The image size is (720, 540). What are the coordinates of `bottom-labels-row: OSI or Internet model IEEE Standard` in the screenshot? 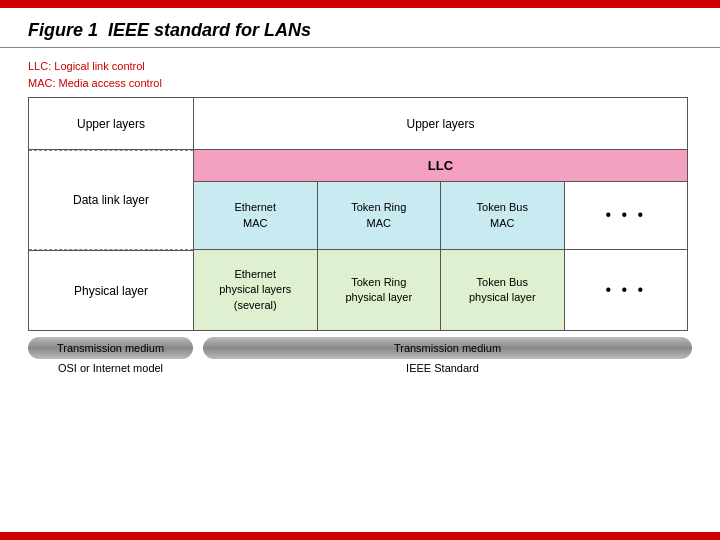 It's located at (360, 368).